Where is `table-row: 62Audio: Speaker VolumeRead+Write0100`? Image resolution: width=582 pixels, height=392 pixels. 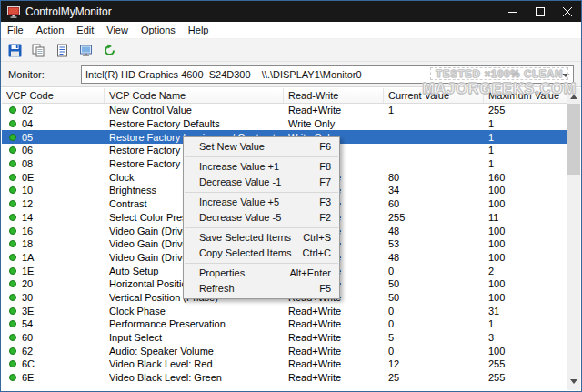 table-row: 62Audio: Speaker VolumeRead+Write0100 is located at coordinates (291, 351).